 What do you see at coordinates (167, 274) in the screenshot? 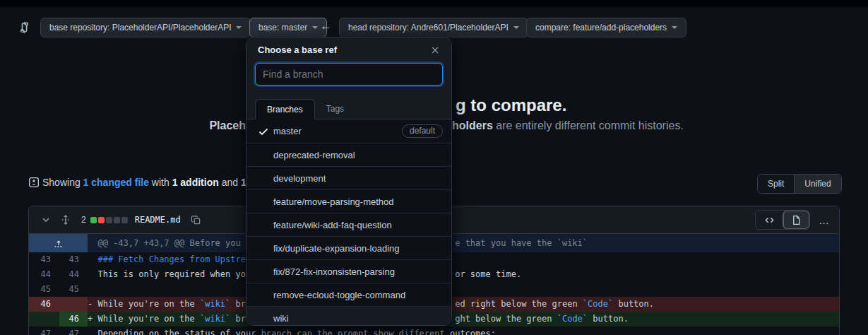
I see `code-segment: This is only required when yo` at bounding box center [167, 274].